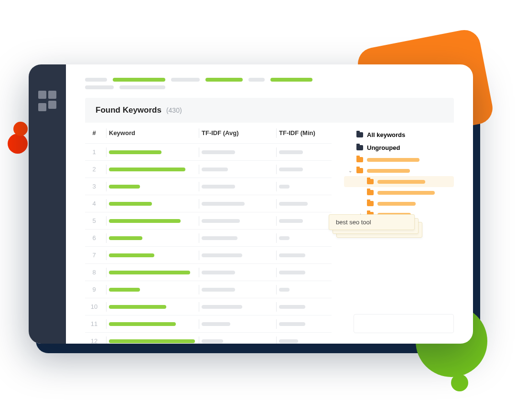 Image resolution: width=516 pixels, height=420 pixels. Describe the element at coordinates (208, 133) in the screenshot. I see `table-header: # Keyword TF-IDF (Avg) TF-IDF (Min)` at that location.